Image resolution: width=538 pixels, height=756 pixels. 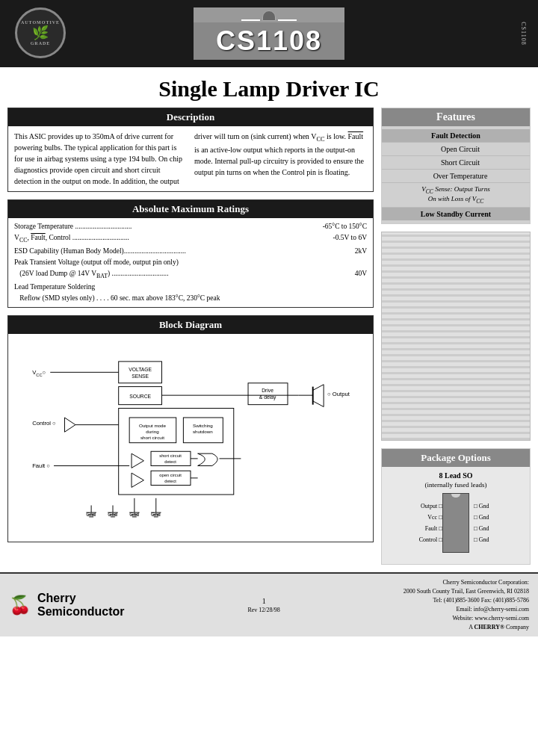 I want to click on rating-value: -0.5V to 6V, so click(x=350, y=239).